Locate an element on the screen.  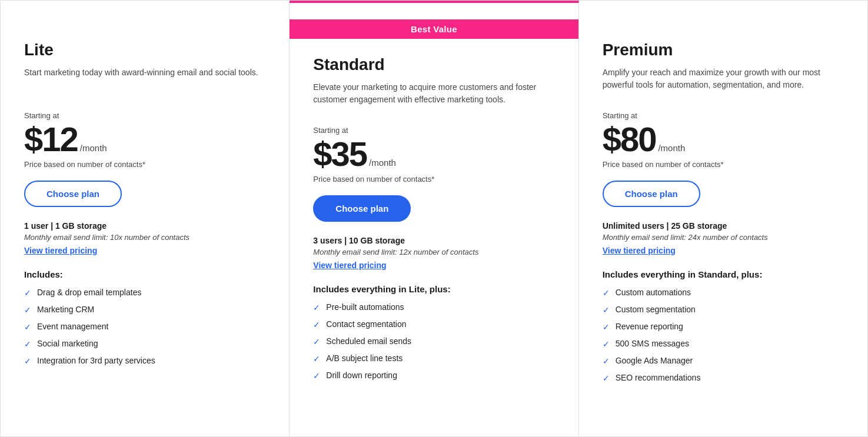
feature-item: ✓ Revenue reporting is located at coordinates (723, 327).